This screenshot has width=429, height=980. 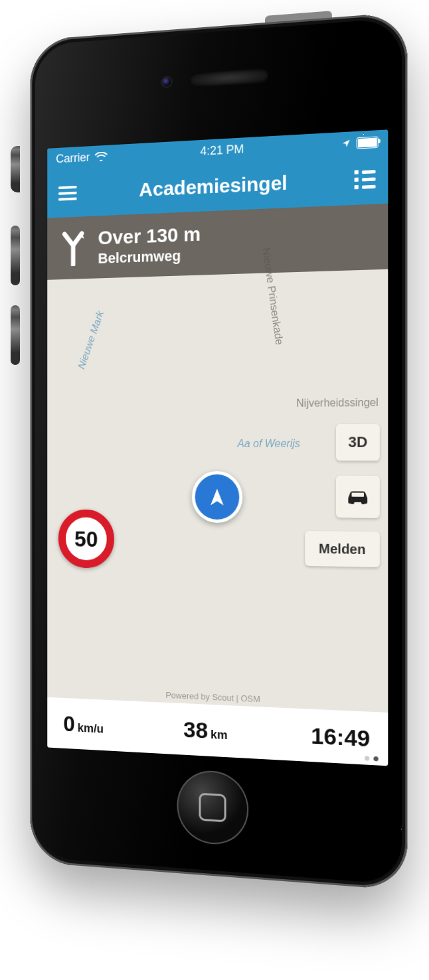 I want to click on vehicle-mode-button, so click(x=358, y=497).